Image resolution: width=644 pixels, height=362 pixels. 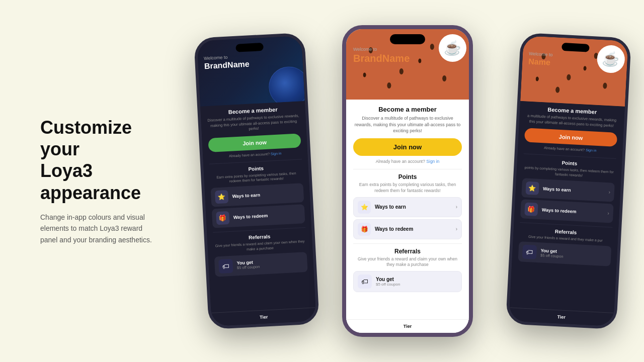 What do you see at coordinates (408, 218) in the screenshot?
I see `phone-center-content: Become a member Discover a multitude of …` at bounding box center [408, 218].